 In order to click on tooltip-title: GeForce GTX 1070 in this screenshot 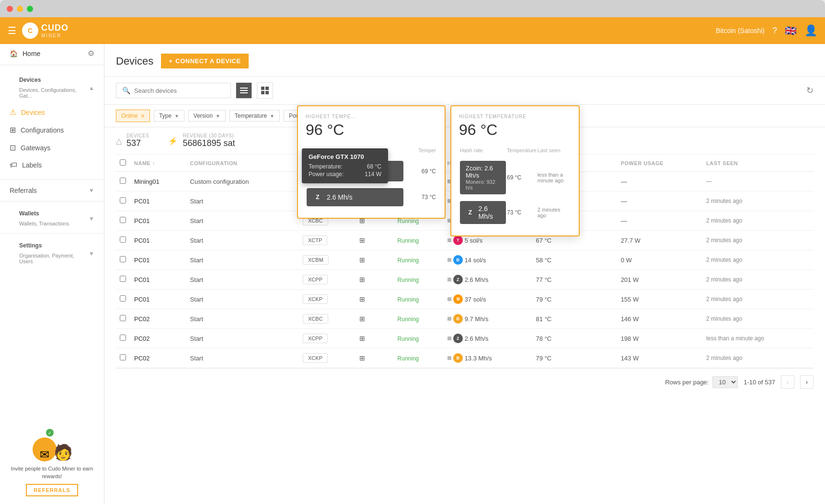, I will do `click(345, 157)`.